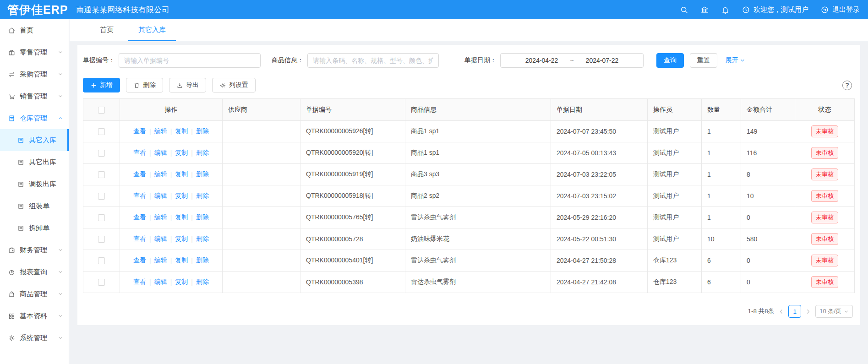 The width and height of the screenshot is (868, 364). What do you see at coordinates (34, 30) in the screenshot?
I see `sidebar-item-首页: 首页` at bounding box center [34, 30].